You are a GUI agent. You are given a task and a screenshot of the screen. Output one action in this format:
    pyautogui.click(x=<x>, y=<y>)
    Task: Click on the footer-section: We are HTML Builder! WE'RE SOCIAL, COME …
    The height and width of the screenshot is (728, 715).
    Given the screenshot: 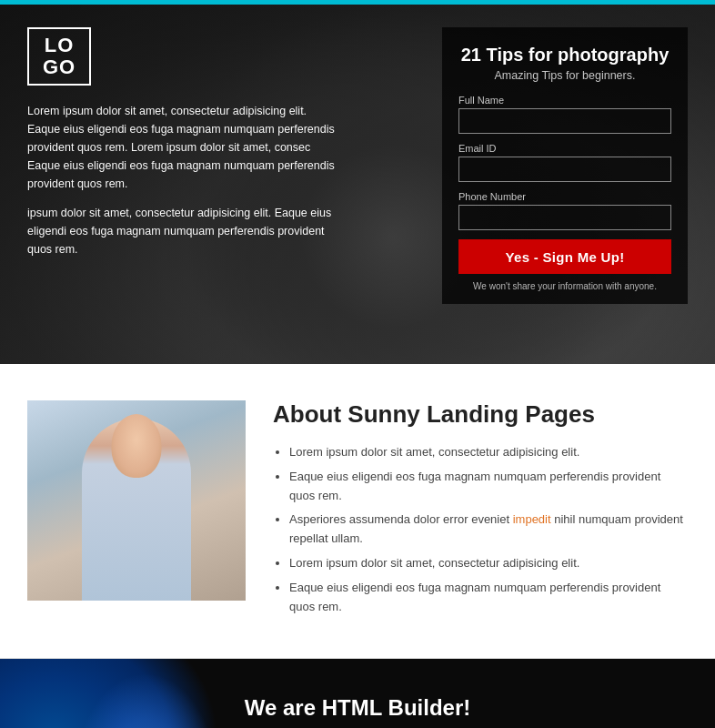 What is the action you would take?
    pyautogui.click(x=358, y=693)
    